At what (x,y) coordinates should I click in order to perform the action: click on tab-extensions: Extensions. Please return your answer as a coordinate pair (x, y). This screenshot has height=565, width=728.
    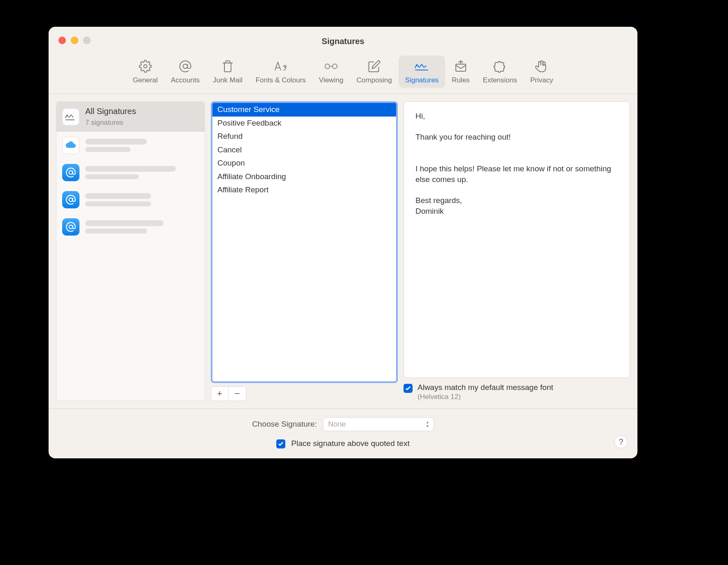
    Looking at the image, I should click on (500, 72).